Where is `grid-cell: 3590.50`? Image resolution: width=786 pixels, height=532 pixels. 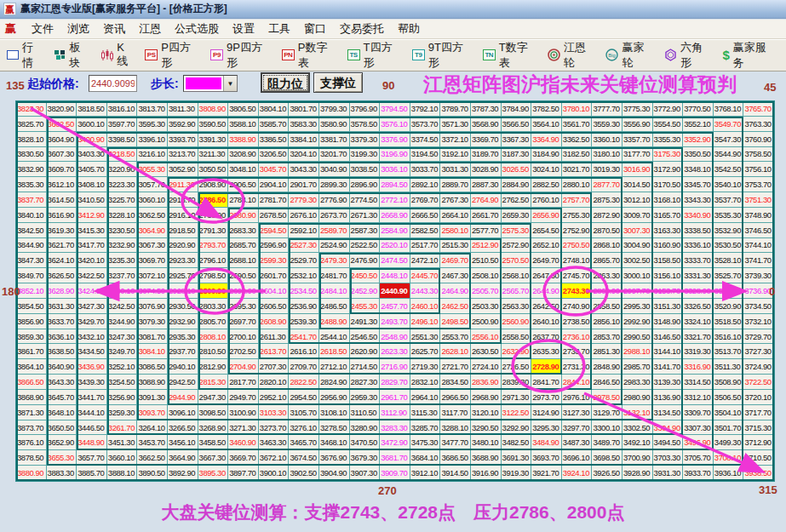
grid-cell: 3590.50 is located at coordinates (214, 124).